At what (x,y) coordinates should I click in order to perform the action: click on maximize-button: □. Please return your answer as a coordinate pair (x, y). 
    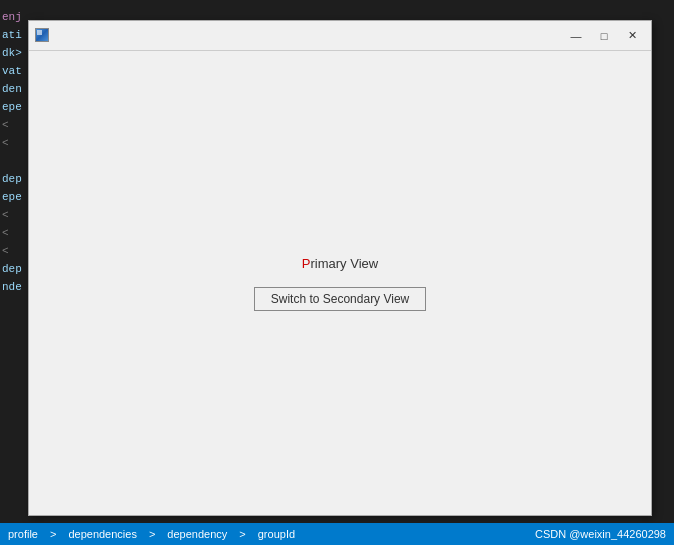
    Looking at the image, I should click on (604, 36).